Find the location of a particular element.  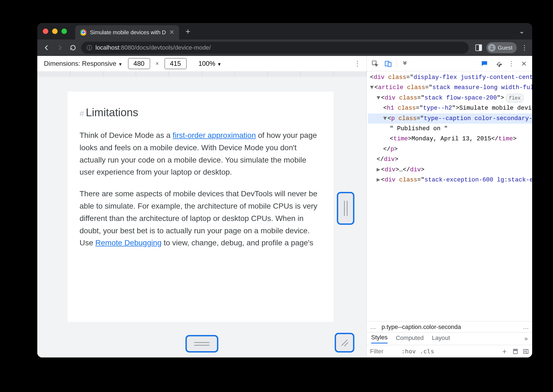

new-style-rule-icon: ＋ is located at coordinates (504, 351).